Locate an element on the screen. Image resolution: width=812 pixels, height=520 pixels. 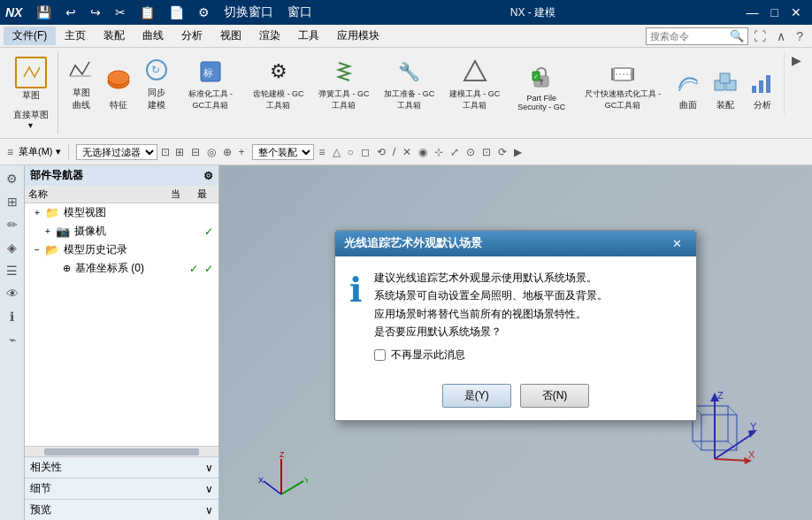
side-icon-view: 👁 is located at coordinates (12, 294).